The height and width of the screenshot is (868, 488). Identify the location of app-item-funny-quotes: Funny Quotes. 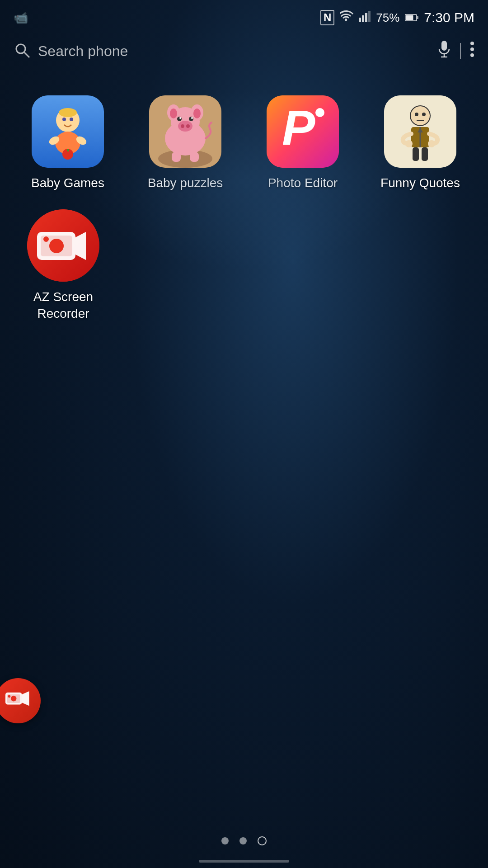
(420, 143).